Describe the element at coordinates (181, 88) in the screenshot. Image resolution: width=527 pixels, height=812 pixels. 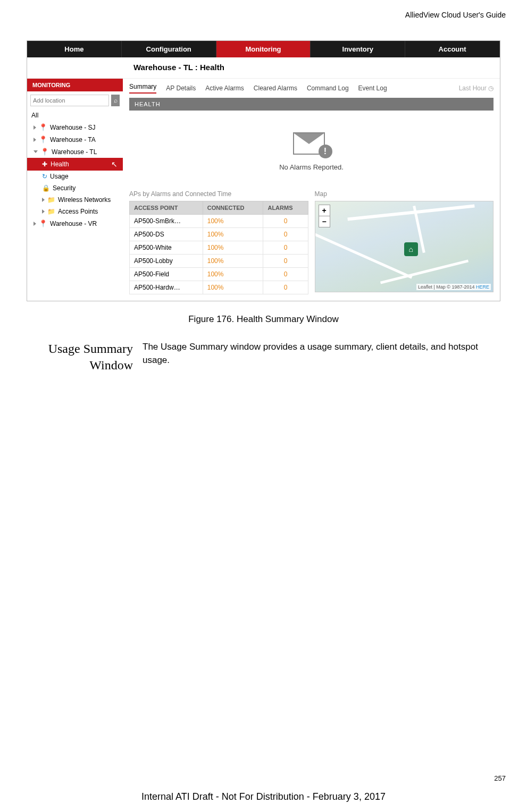
I see `tab-ap-details: AP Details` at that location.